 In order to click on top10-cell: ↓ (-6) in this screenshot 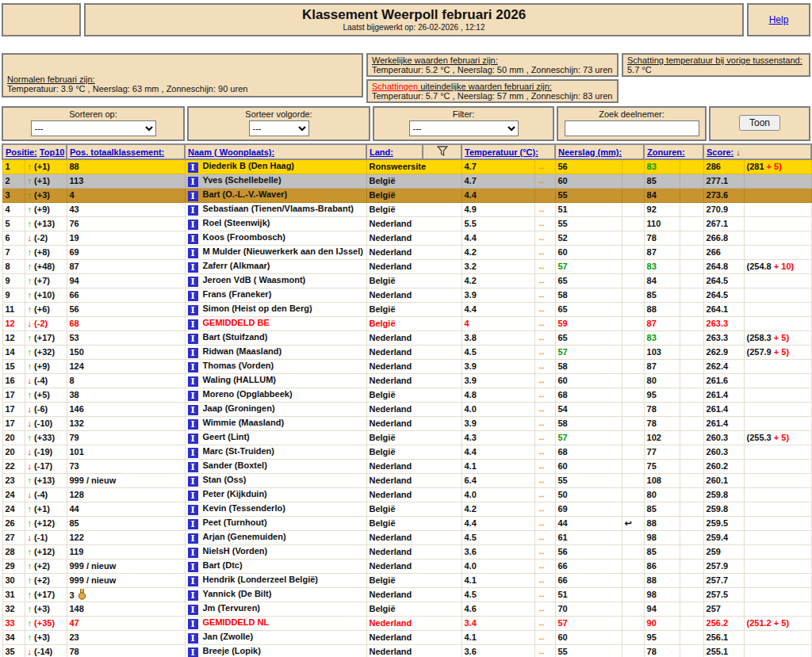, I will do `click(46, 409)`.